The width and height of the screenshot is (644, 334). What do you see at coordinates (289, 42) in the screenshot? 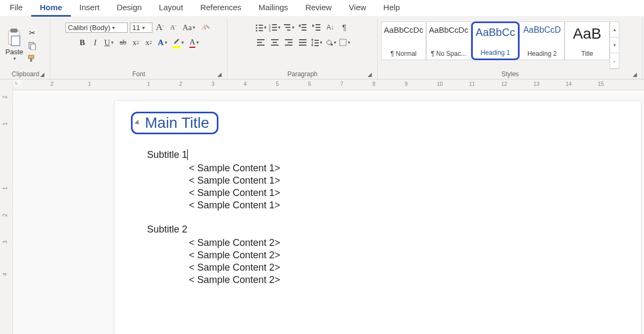
I see `align-right-button` at bounding box center [289, 42].